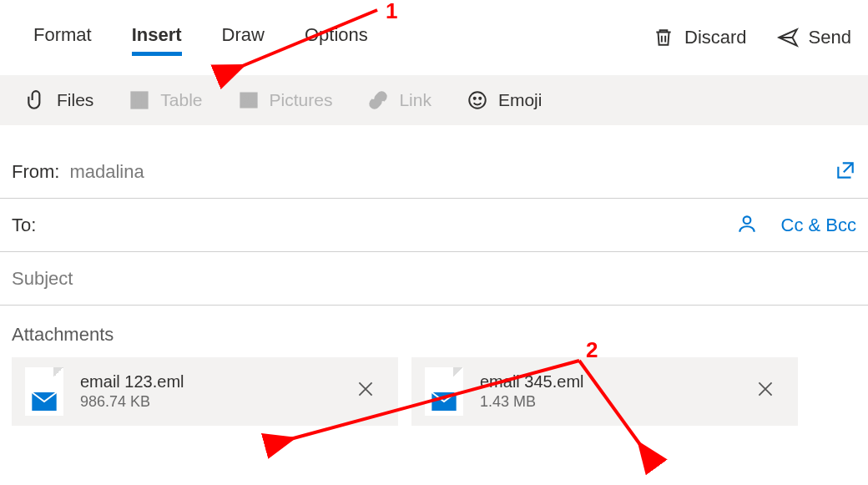  What do you see at coordinates (59, 100) in the screenshot?
I see `insert-files-button: Files` at bounding box center [59, 100].